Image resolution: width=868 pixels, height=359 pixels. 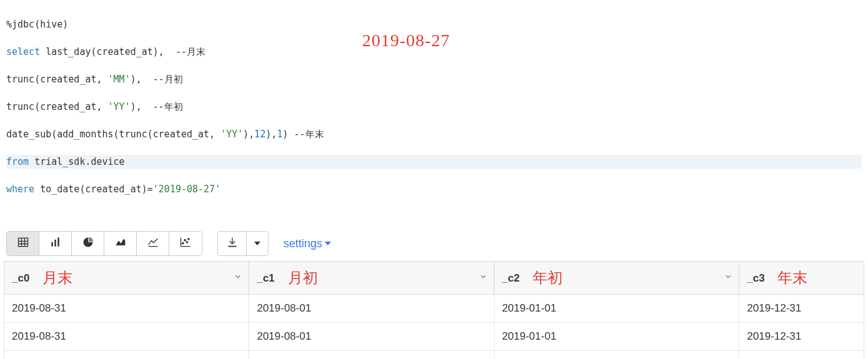 What do you see at coordinates (20, 189) in the screenshot?
I see `code-text: where` at bounding box center [20, 189].